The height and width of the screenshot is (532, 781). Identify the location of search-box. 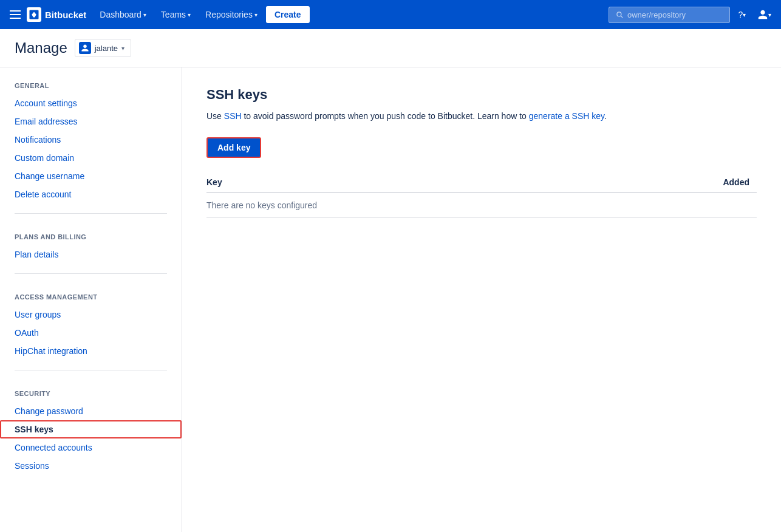
(669, 15).